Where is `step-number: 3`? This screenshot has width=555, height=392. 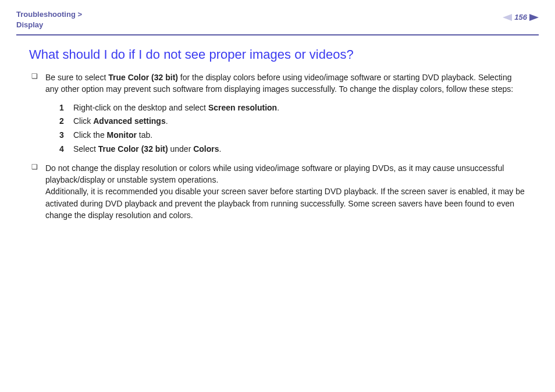 step-number: 3 is located at coordinates (62, 136).